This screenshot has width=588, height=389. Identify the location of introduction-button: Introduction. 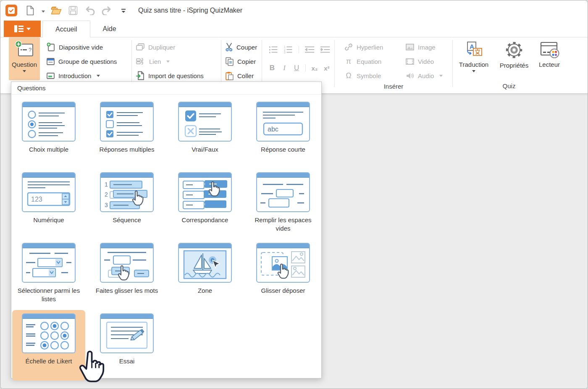
(87, 76).